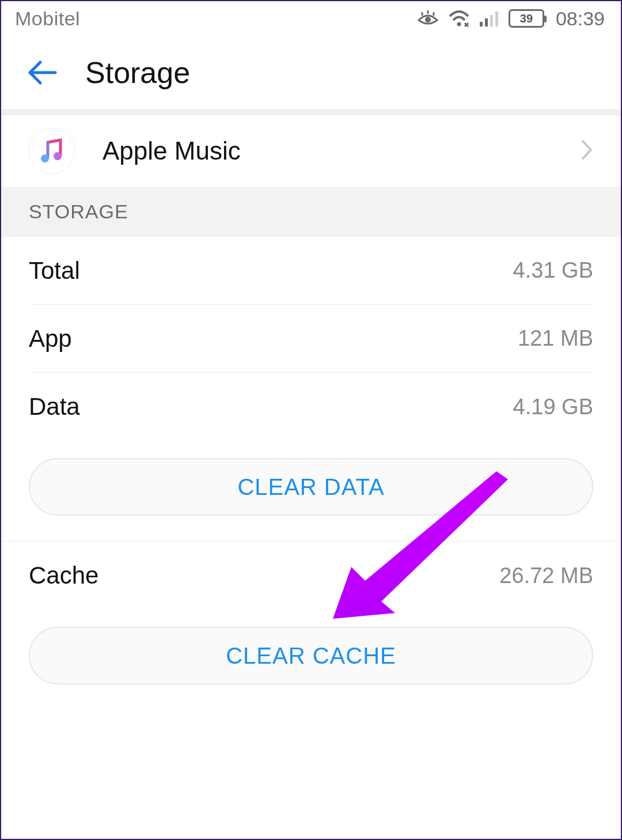 Image resolution: width=622 pixels, height=840 pixels. What do you see at coordinates (311, 151) in the screenshot?
I see `app-row: Apple Music` at bounding box center [311, 151].